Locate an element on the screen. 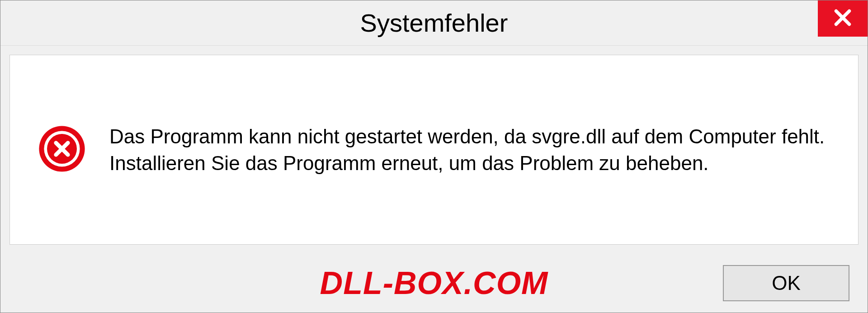 Image resolution: width=868 pixels, height=313 pixels. titlebar: Systemfehler is located at coordinates (434, 23).